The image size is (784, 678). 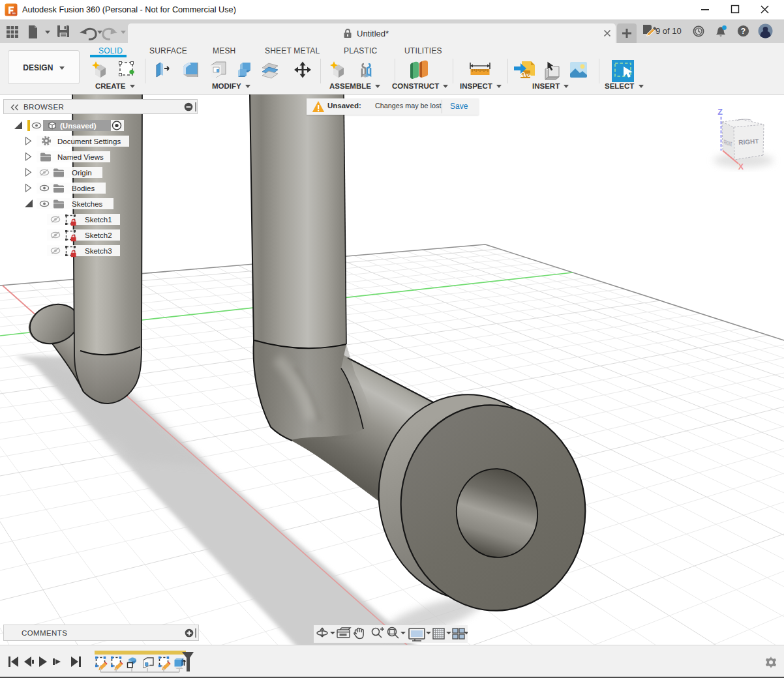 I want to click on svg-text: Origin, so click(x=82, y=173).